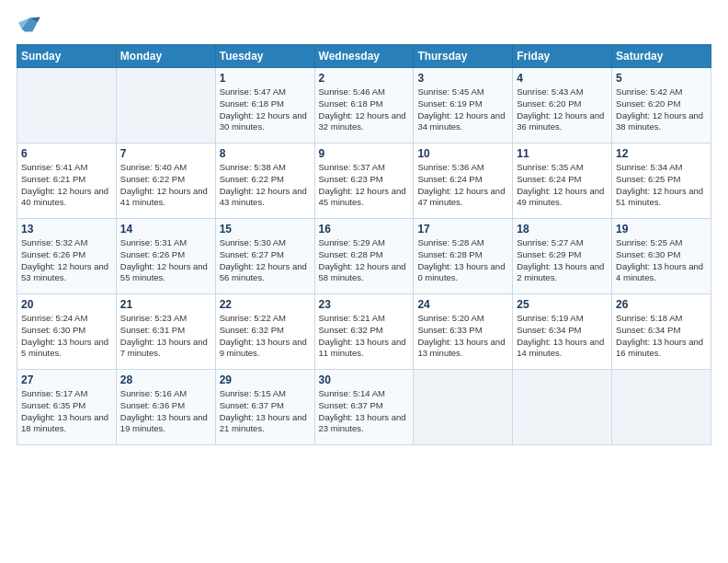 The image size is (728, 563). I want to click on day-info: Sunrise: 5:21 AM Sunset: 6:32 PM Dayligh…, so click(364, 337).